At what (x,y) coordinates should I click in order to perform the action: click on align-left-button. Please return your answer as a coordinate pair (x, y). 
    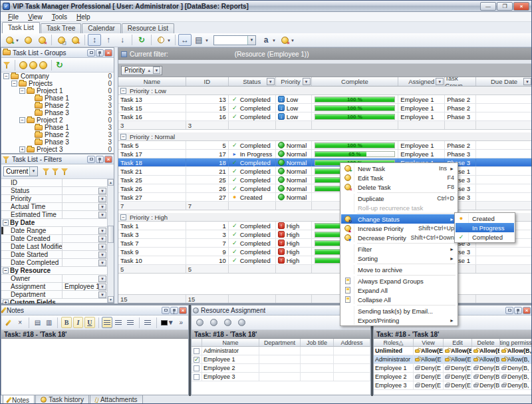
    Looking at the image, I should click on (106, 322).